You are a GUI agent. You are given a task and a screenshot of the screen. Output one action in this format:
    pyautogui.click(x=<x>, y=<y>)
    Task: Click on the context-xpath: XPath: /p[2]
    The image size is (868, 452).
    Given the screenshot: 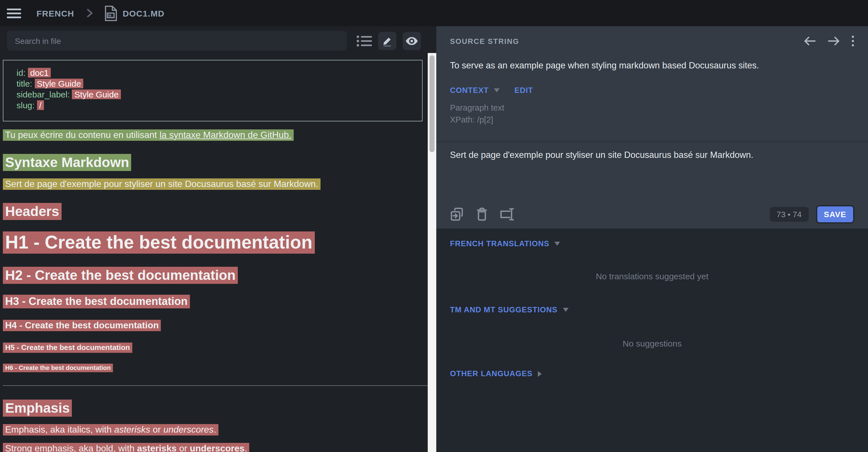 What is the action you would take?
    pyautogui.click(x=652, y=120)
    